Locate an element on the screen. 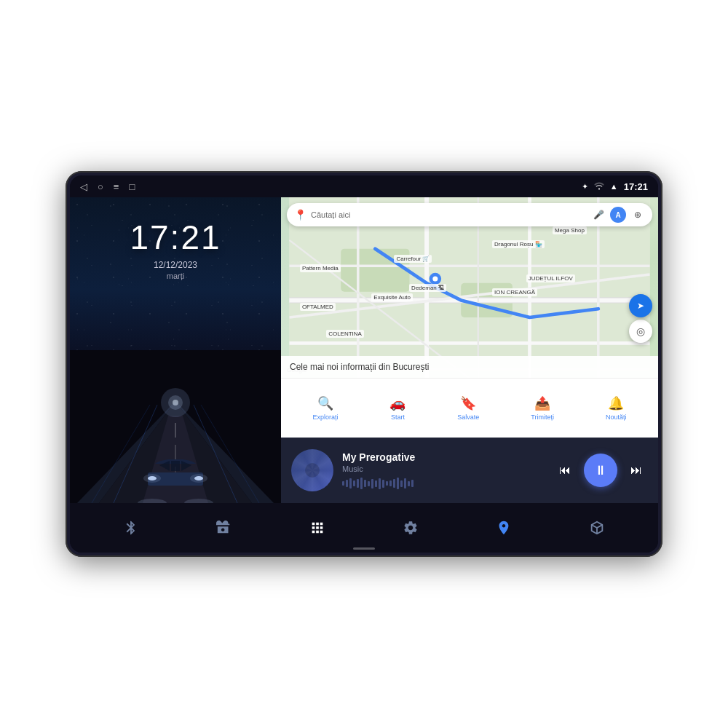 Image resolution: width=728 pixels, height=728 pixels. bluetooth-nav-button is located at coordinates (131, 528).